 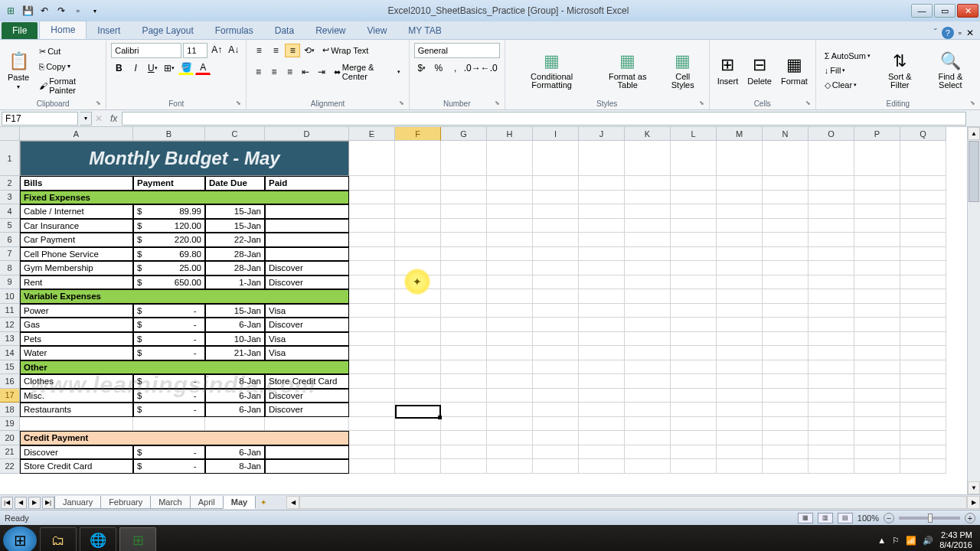 What do you see at coordinates (372, 134) in the screenshot?
I see `column-header-E: E` at bounding box center [372, 134].